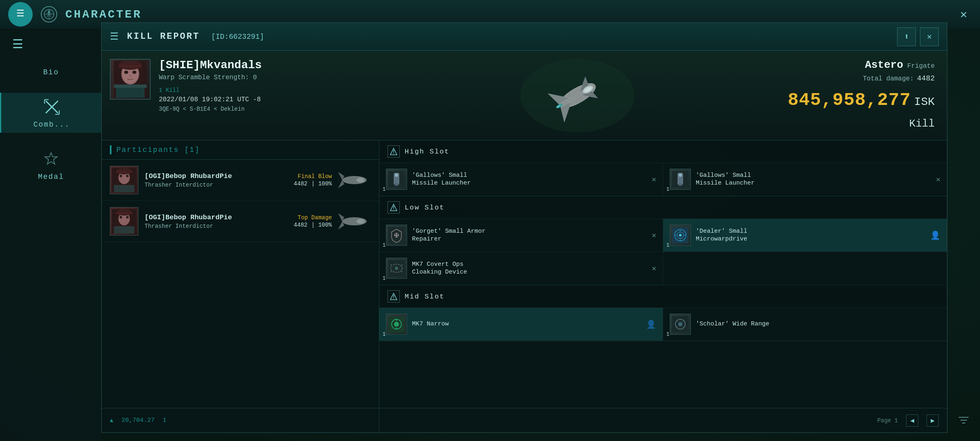 The image size is (980, 441). What do you see at coordinates (805, 324) in the screenshot?
I see `mid-slot-item-2: 1 'Scholar' Wide Range` at bounding box center [805, 324].